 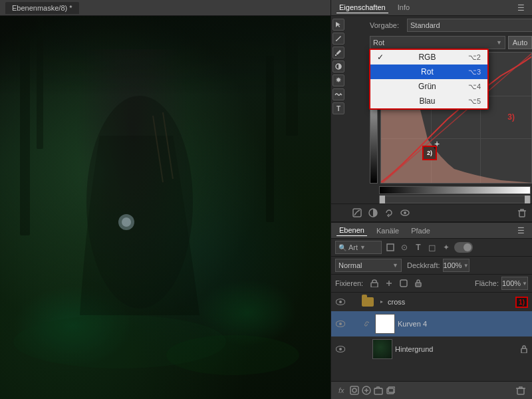 What do you see at coordinates (338, 80) in the screenshot?
I see `curves-lighten-tool` at bounding box center [338, 80].